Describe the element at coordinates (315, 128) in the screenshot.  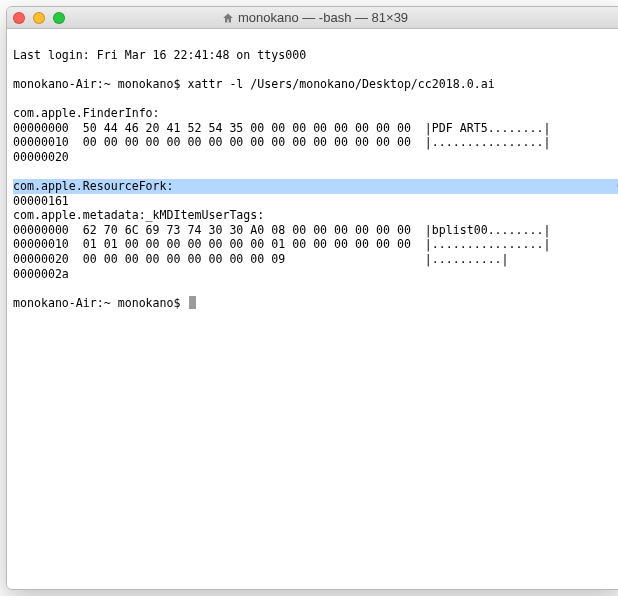
I see `output-line: 00000000 50 44 46 20 41 52 54 35 00 00 0…` at that location.